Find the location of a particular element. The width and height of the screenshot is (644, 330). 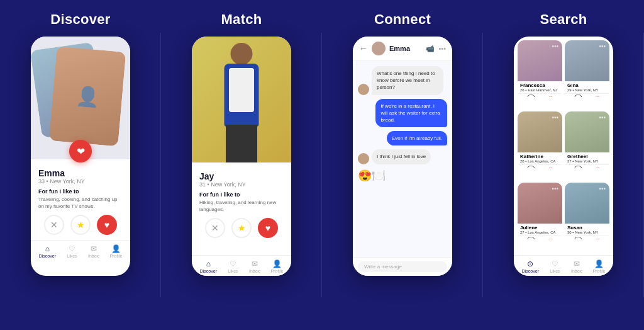

nav-discover: ⌂ Discover is located at coordinates (48, 251).